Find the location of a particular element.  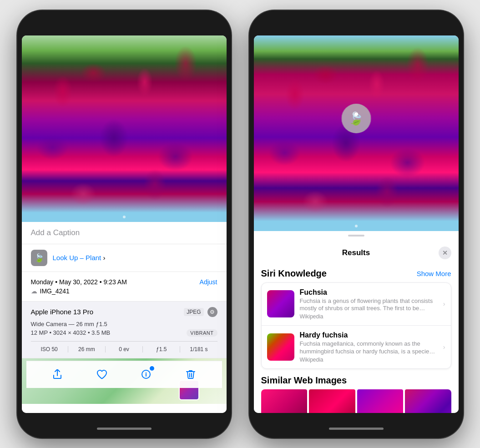

meta-filename-row: ☁ IMG_4241 is located at coordinates (124, 291).